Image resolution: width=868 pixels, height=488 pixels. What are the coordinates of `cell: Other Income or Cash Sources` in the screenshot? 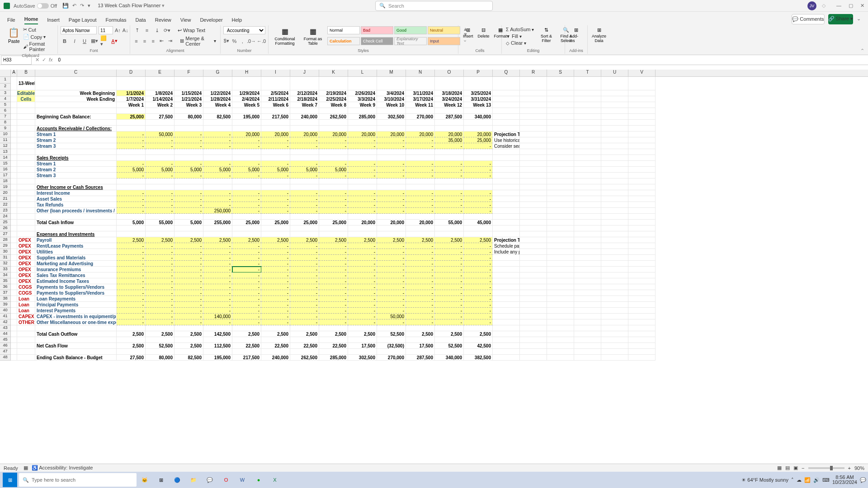 It's located at (76, 187).